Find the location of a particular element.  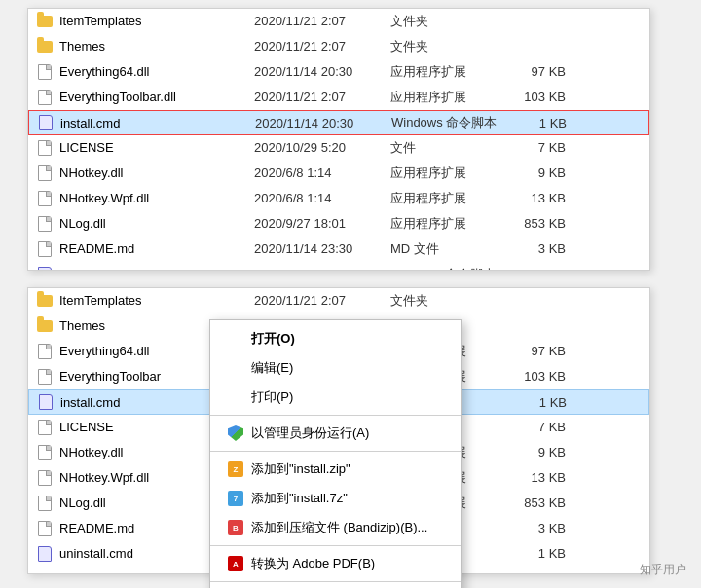

context-menu-item-add-zip: Z添加到"install.zip" is located at coordinates (336, 469).